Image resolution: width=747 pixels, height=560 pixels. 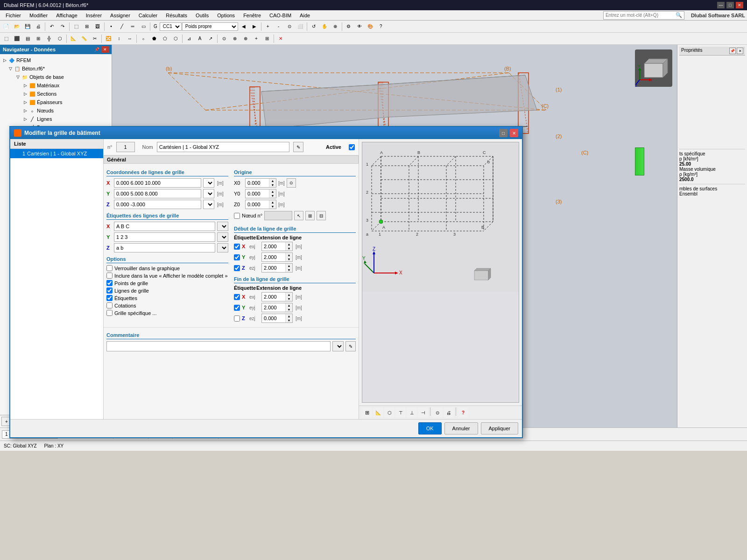 I want to click on preview-3d-btn: 📐, so click(x=378, y=413).